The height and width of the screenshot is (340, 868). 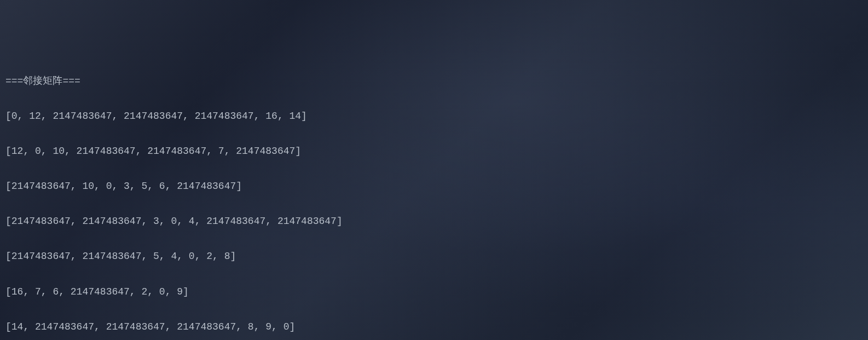 What do you see at coordinates (434, 151) in the screenshot?
I see `console-line-matrix-row: [12, 0, 10, 2147483647, 2147483647, 7, 2…` at bounding box center [434, 151].